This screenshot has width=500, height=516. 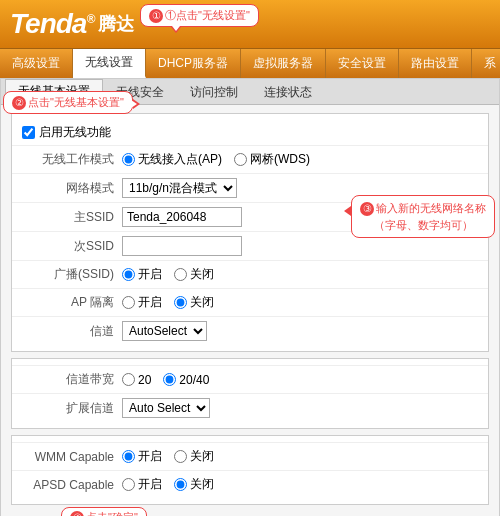 What do you see at coordinates (250, 302) in the screenshot?
I see `ap-isolation-row: AP 隔离 开启 关闭` at bounding box center [250, 302].